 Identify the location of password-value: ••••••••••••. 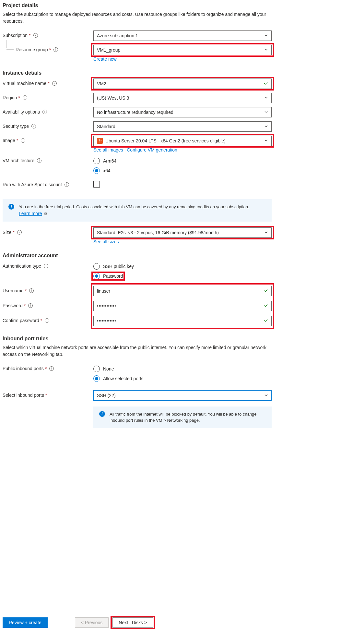
(106, 306).